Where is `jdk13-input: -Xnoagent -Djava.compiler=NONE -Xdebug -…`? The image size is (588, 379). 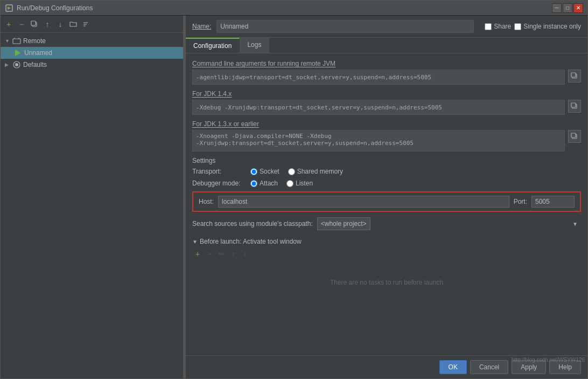 jdk13-input: -Xnoagent -Djava.compiler=NONE -Xdebug -… is located at coordinates (379, 141).